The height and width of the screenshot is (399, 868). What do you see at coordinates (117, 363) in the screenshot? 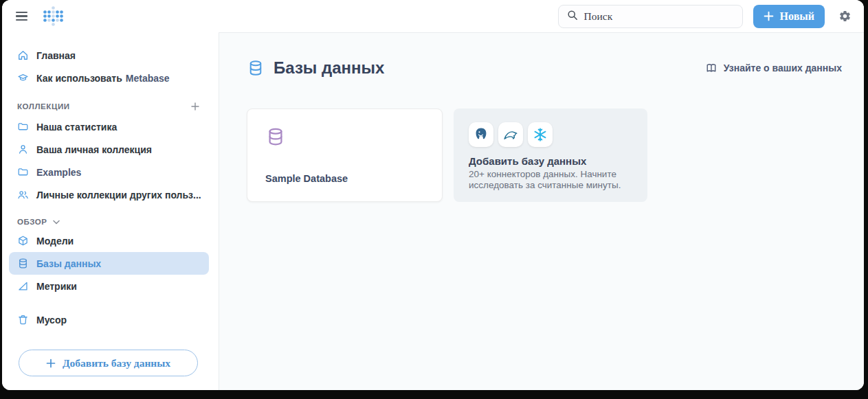
I see `add-database-button-label: Добавить базу данных` at bounding box center [117, 363].